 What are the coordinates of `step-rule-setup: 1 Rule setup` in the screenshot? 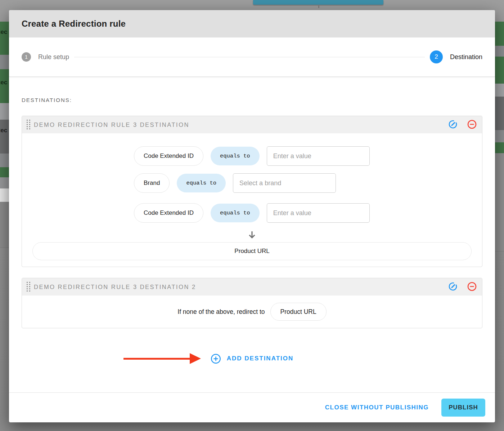 It's located at (45, 57).